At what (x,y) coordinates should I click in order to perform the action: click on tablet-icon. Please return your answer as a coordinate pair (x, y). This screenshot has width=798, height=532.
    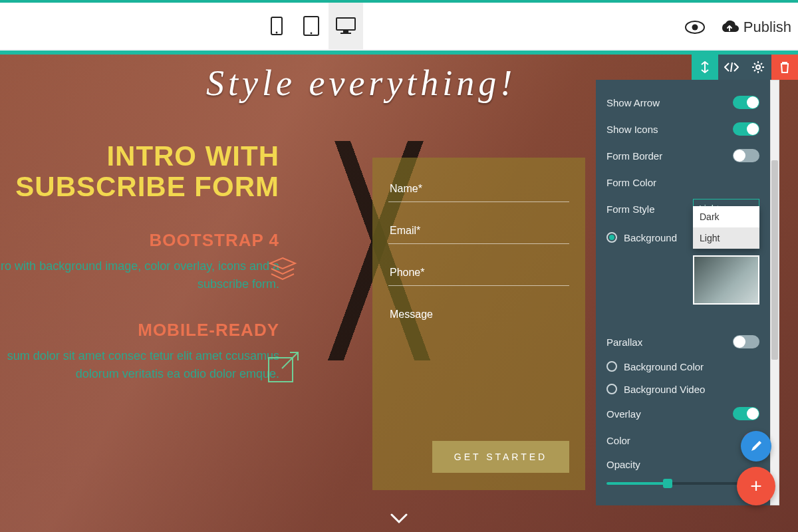
    Looking at the image, I should click on (311, 26).